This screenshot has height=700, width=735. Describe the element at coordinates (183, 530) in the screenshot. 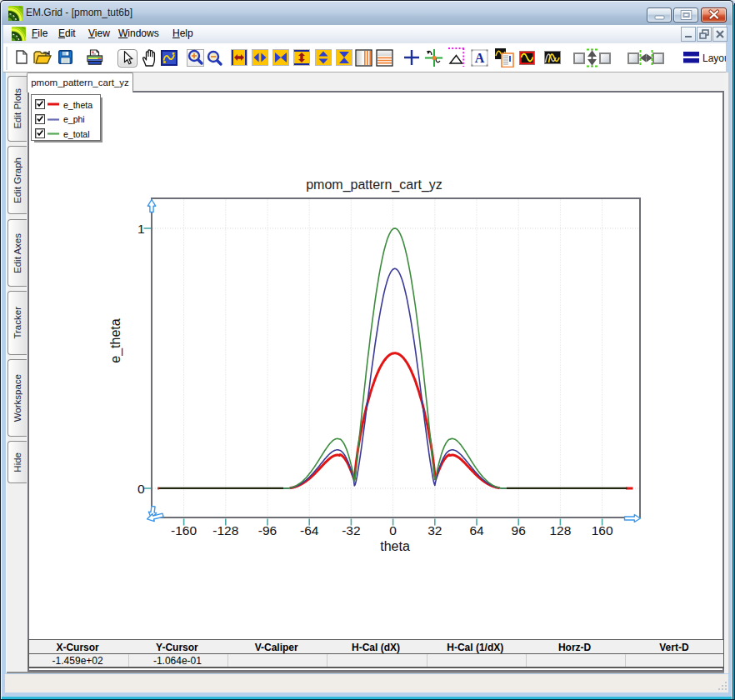

I see `svg-text: -160` at that location.